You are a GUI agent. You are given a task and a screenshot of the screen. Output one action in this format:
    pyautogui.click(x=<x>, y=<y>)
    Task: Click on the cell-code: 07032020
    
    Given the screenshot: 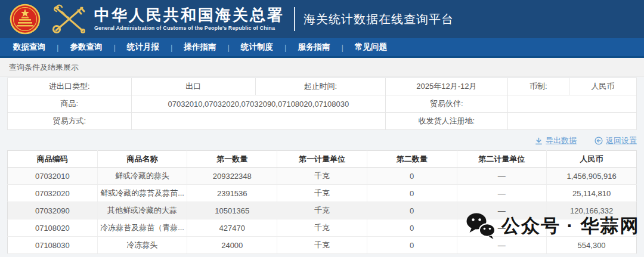 What is the action you would take?
    pyautogui.click(x=52, y=193)
    